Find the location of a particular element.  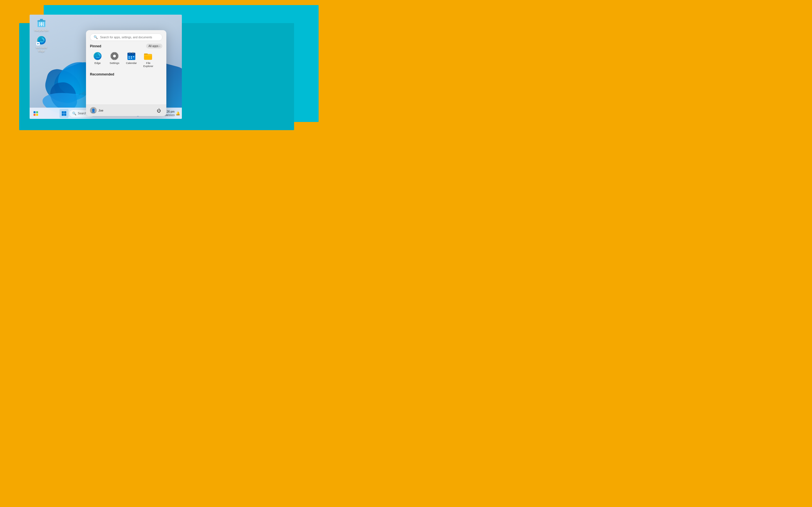

pinned-edge: Edge is located at coordinates (97, 60).